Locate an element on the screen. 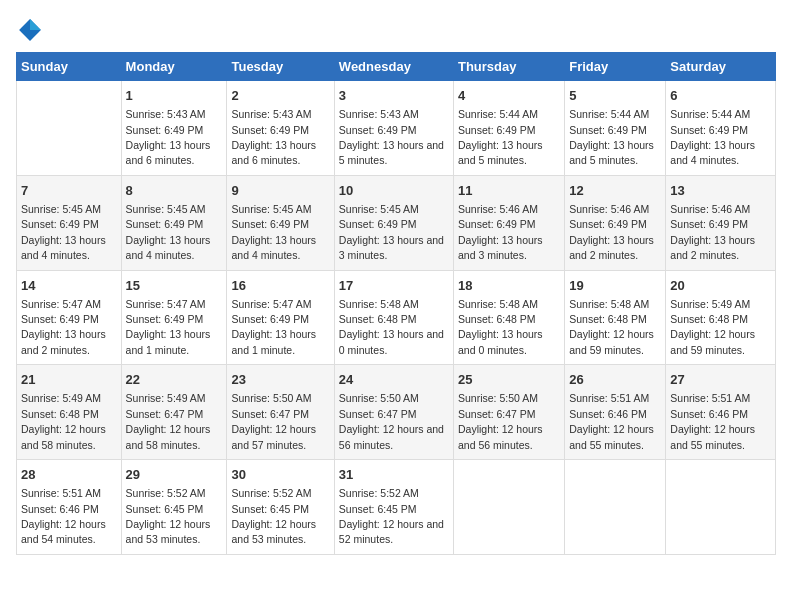  day-number: 11 is located at coordinates (509, 191).